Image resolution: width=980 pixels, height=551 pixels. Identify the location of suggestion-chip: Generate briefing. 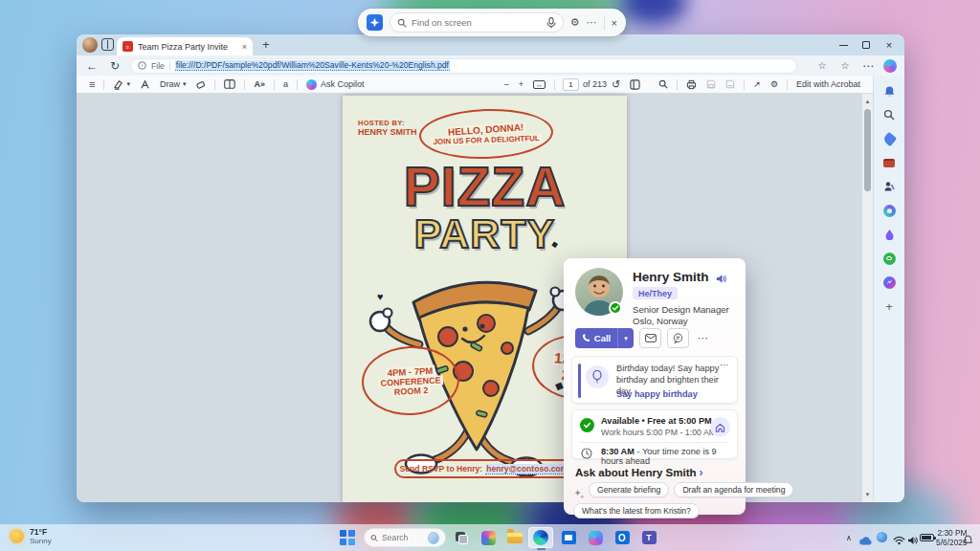
(629, 490).